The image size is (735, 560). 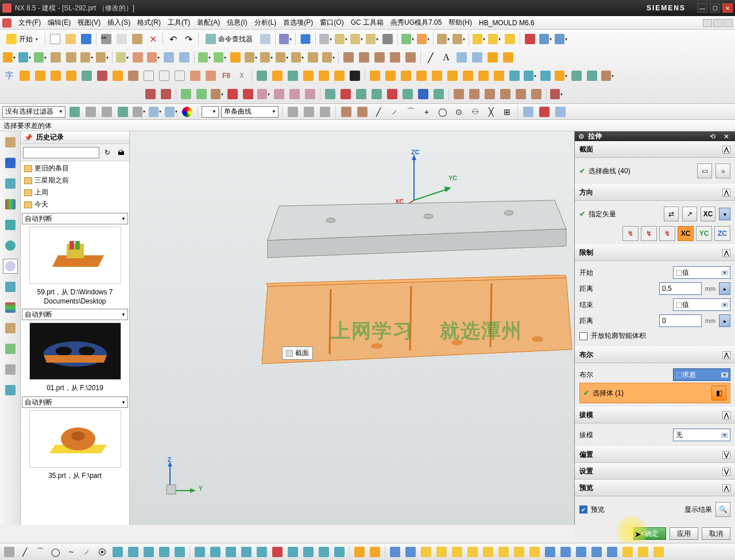 What do you see at coordinates (459, 112) in the screenshot?
I see `snap-8: ⊙` at bounding box center [459, 112].